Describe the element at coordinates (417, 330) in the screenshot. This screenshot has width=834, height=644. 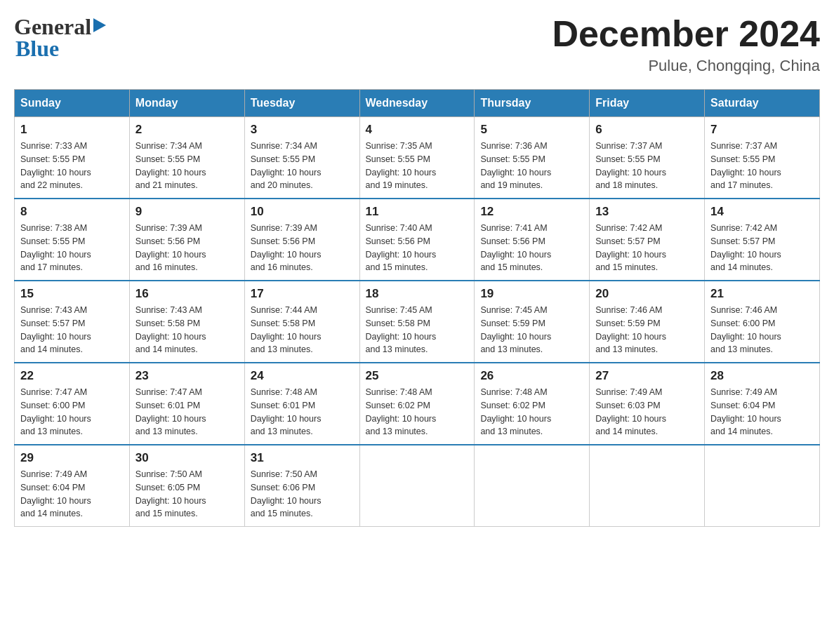
I see `day-info: Sunrise: 7:45 AM Sunset: 5:58 PM Dayligh…` at that location.